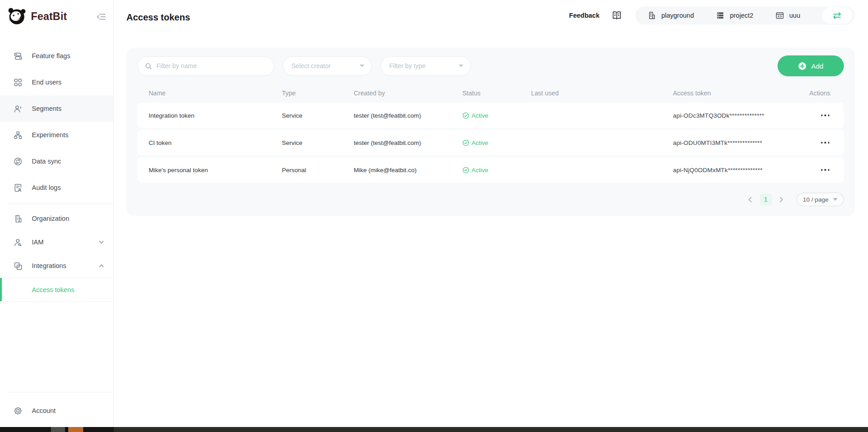  I want to click on column-header-access-token: Access token, so click(739, 93).